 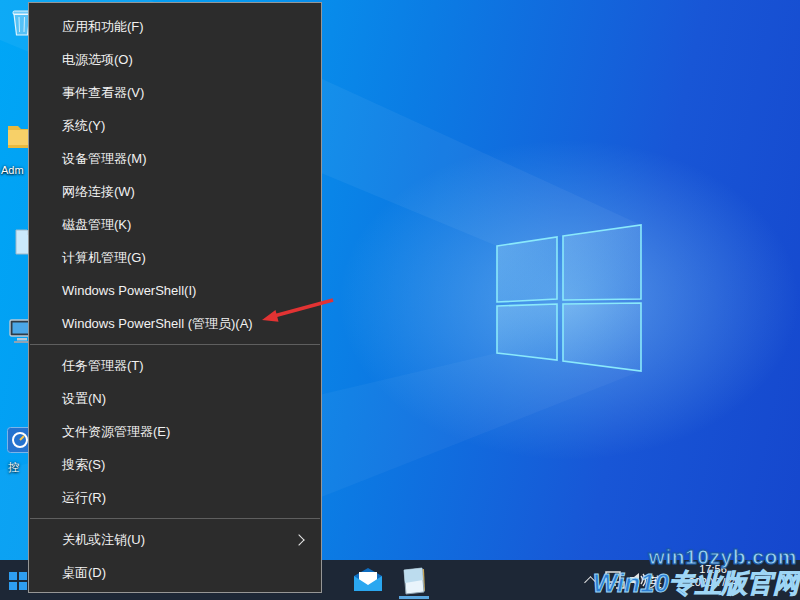 I want to click on mail-app-icon, so click(x=368, y=582).